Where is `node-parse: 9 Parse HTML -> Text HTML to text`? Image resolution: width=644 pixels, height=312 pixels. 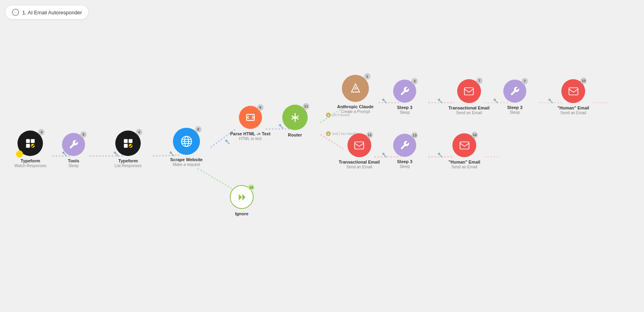
node-parse: 9 Parse HTML -> Text HTML to text is located at coordinates (250, 123).